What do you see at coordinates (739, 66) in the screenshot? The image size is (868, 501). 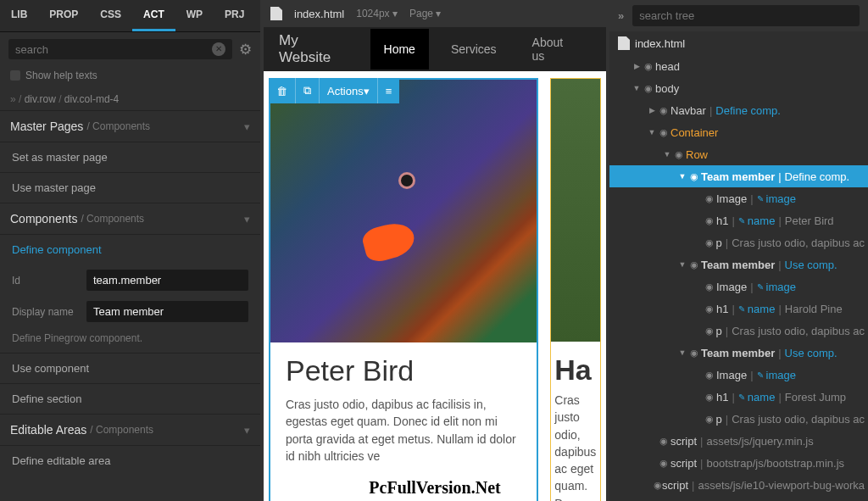 I see `tree-node-head: ▶◉head` at bounding box center [739, 66].